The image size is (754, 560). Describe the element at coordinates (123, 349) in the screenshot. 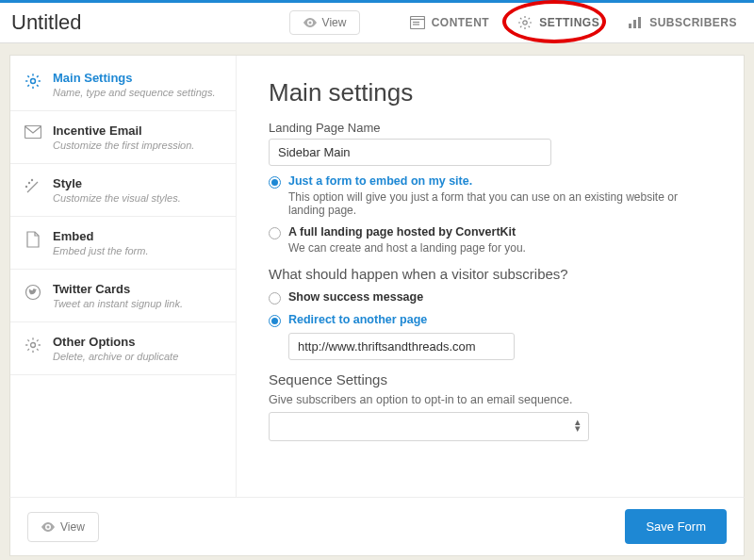

I see `sidebar-item-other-options: Other Options Delete, archive or duplica…` at that location.